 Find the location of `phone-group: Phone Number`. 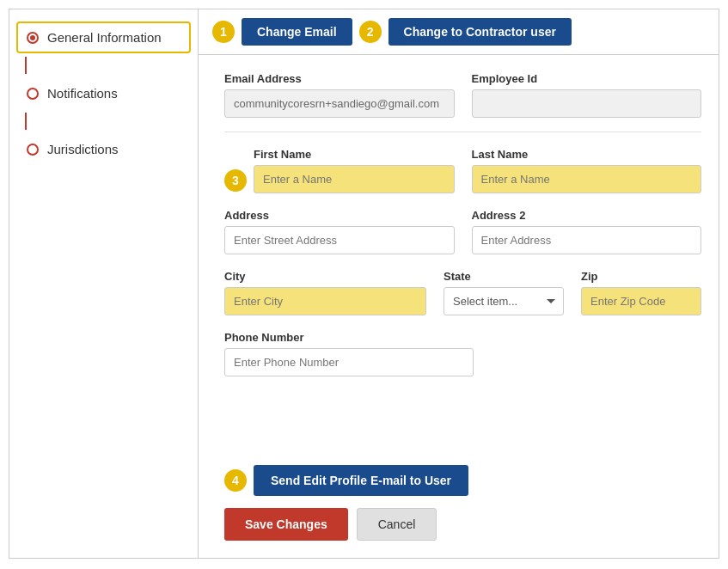

phone-group: Phone Number is located at coordinates (349, 354).